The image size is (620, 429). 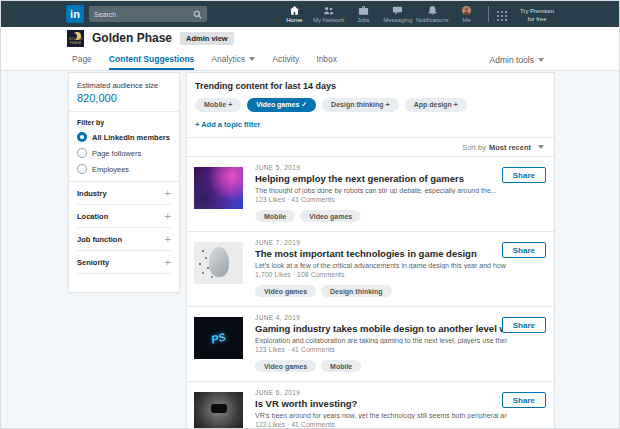 What do you see at coordinates (132, 38) in the screenshot?
I see `page-title: Golden Phase` at bounding box center [132, 38].